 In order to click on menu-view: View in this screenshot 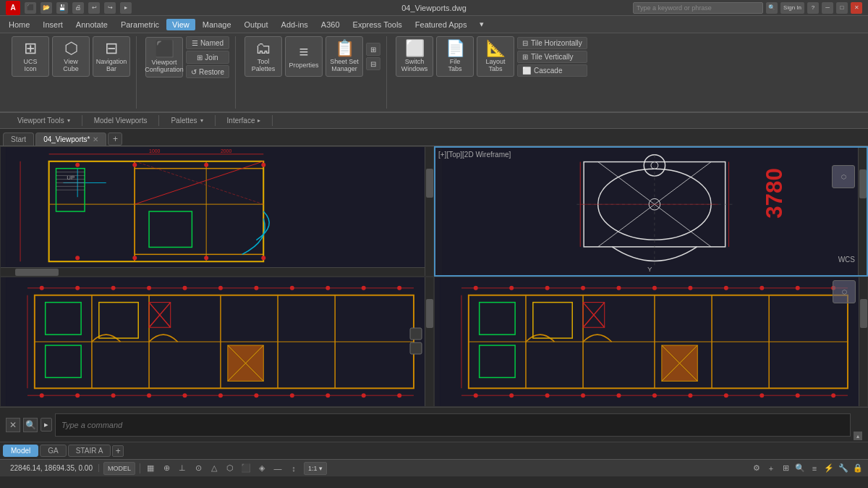, I will do `click(181, 25)`.